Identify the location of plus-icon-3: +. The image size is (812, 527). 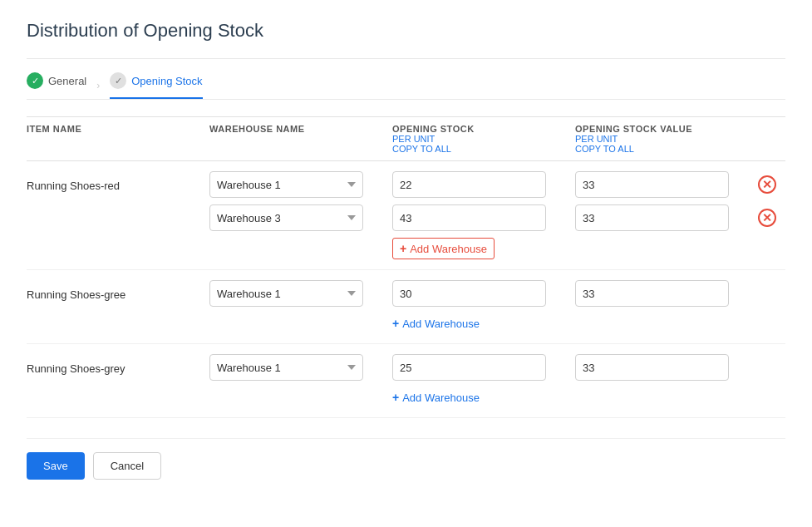
(396, 397).